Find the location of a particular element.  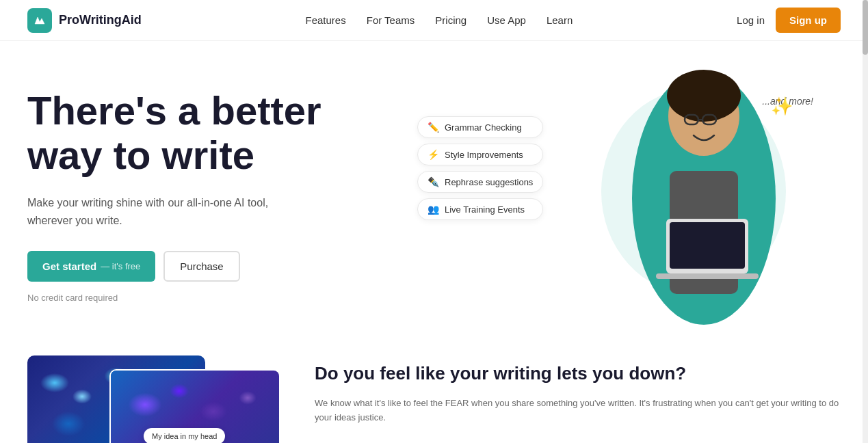

idea-badge: My idea in my head is located at coordinates (185, 435).